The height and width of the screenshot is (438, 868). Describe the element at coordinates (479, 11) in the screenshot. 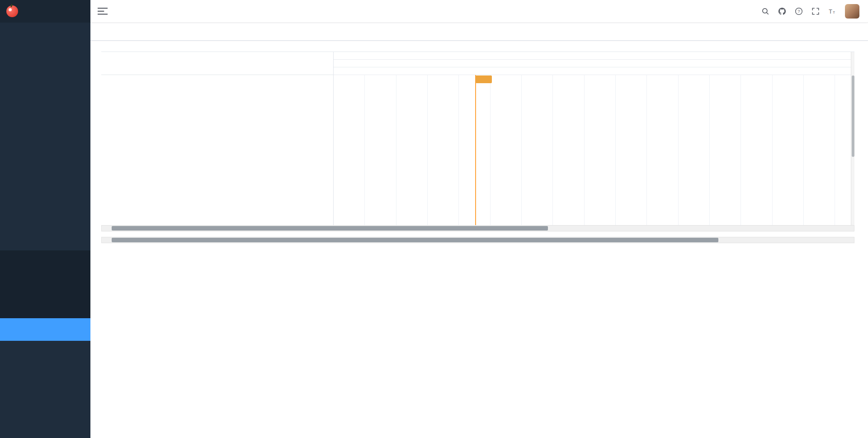

I see `navbar: ? TT` at that location.